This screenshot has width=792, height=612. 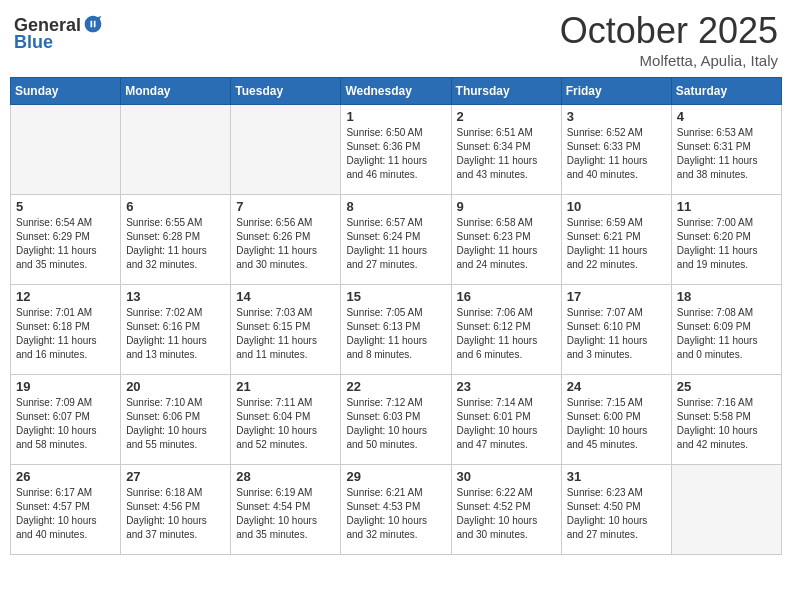 What do you see at coordinates (396, 334) in the screenshot?
I see `day-info: Sunrise: 7:05 AM Sunset: 6:13 PM Dayligh…` at bounding box center [396, 334].